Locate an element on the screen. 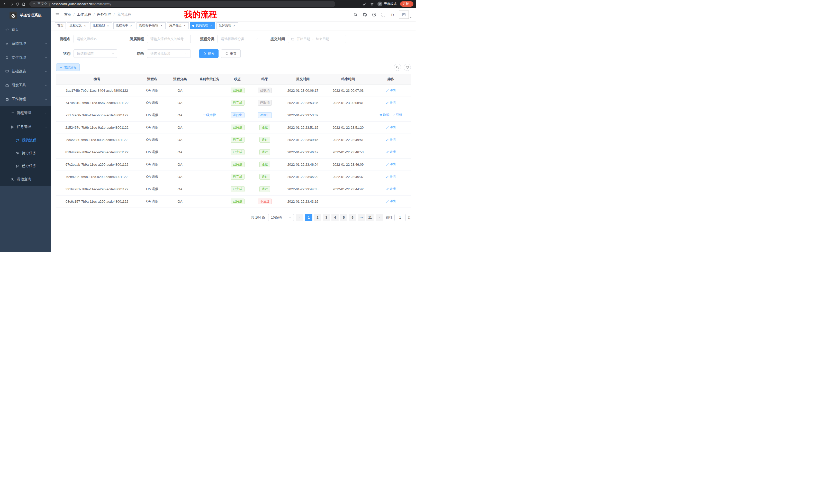 Image resolution: width=832 pixels, height=504 pixels. github-button is located at coordinates (365, 15).